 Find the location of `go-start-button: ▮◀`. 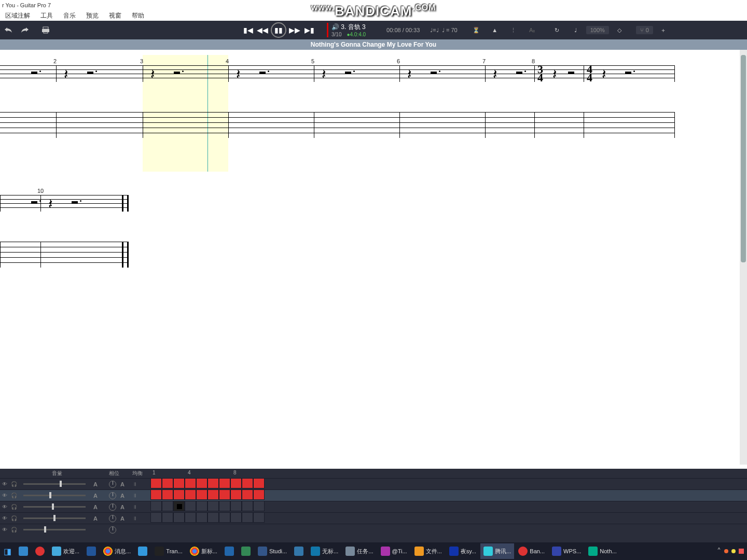

go-start-button: ▮◀ is located at coordinates (248, 30).